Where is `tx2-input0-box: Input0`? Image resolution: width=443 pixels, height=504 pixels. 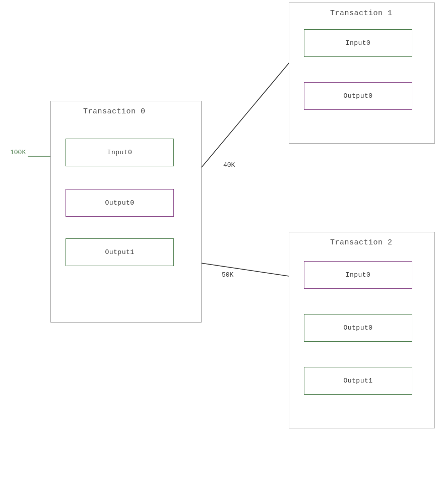 tx2-input0-box: Input0 is located at coordinates (358, 275).